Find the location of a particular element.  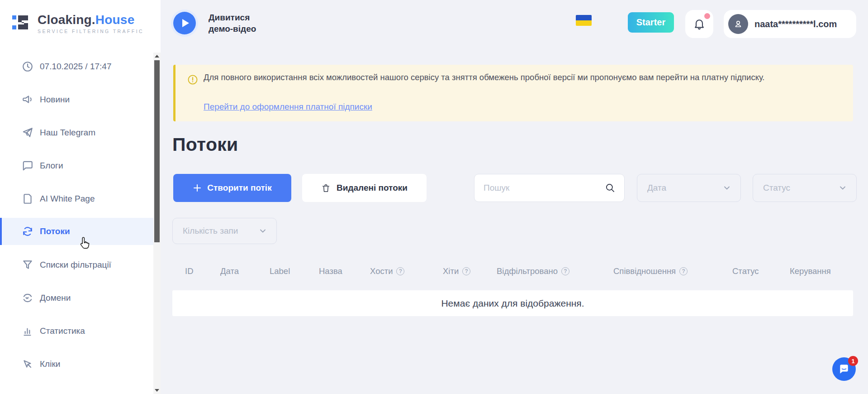

upgrade-subscription-link: Перейти до оформлення платної підписки is located at coordinates (288, 107).